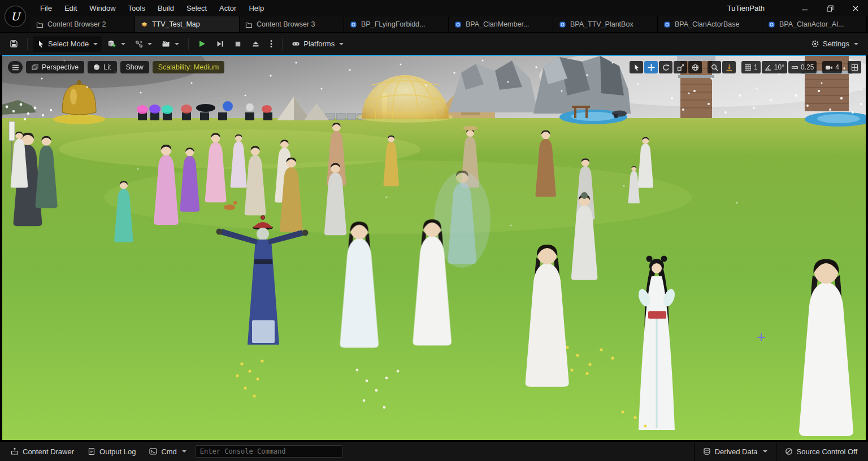 The width and height of the screenshot is (868, 461). What do you see at coordinates (116, 44) in the screenshot?
I see `add-actor-button` at bounding box center [116, 44].